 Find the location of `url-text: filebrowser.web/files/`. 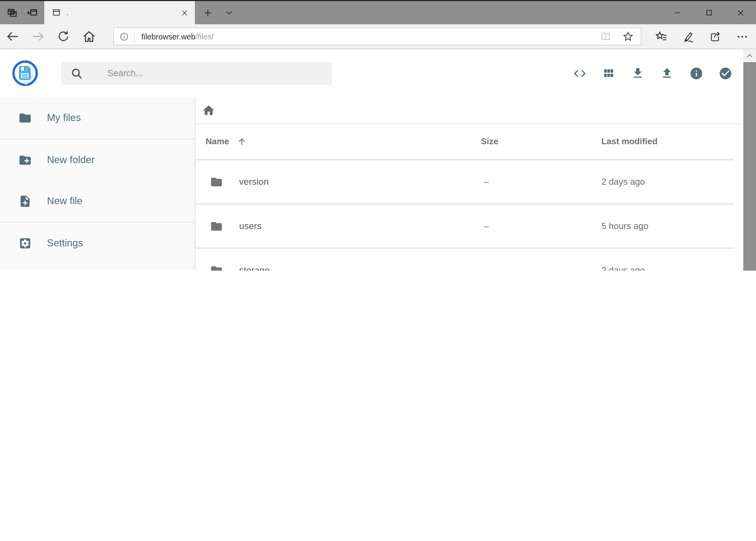

url-text: filebrowser.web/files/ is located at coordinates (178, 36).